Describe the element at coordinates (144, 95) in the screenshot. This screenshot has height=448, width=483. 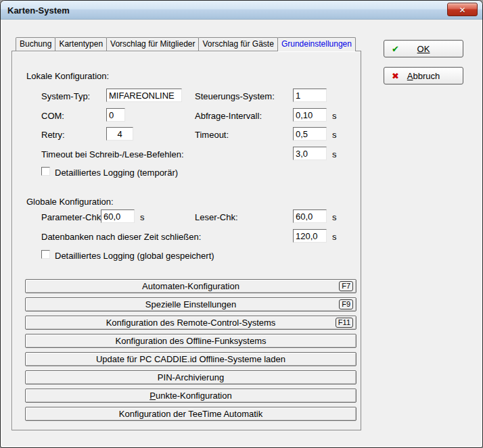
I see `system-typ-input` at that location.